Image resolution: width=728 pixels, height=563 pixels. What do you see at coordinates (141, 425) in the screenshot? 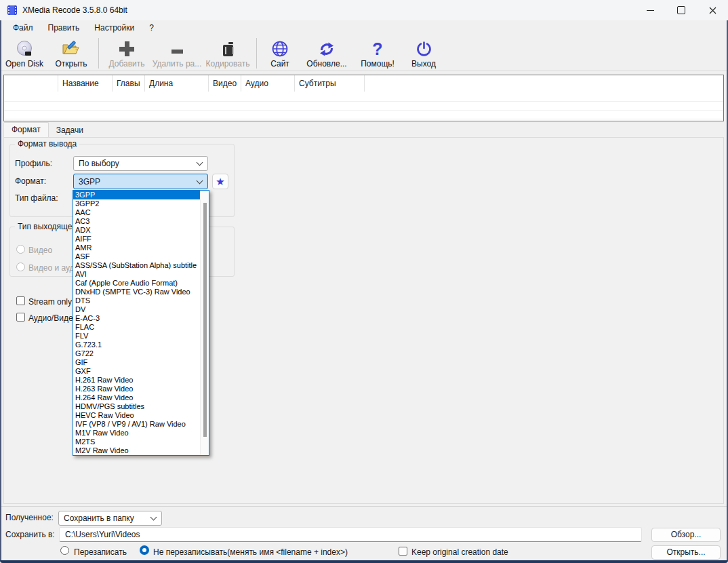
I see `dropdown-item: IVF (VP8 / VP9 / AV1) Raw Video` at bounding box center [141, 425].